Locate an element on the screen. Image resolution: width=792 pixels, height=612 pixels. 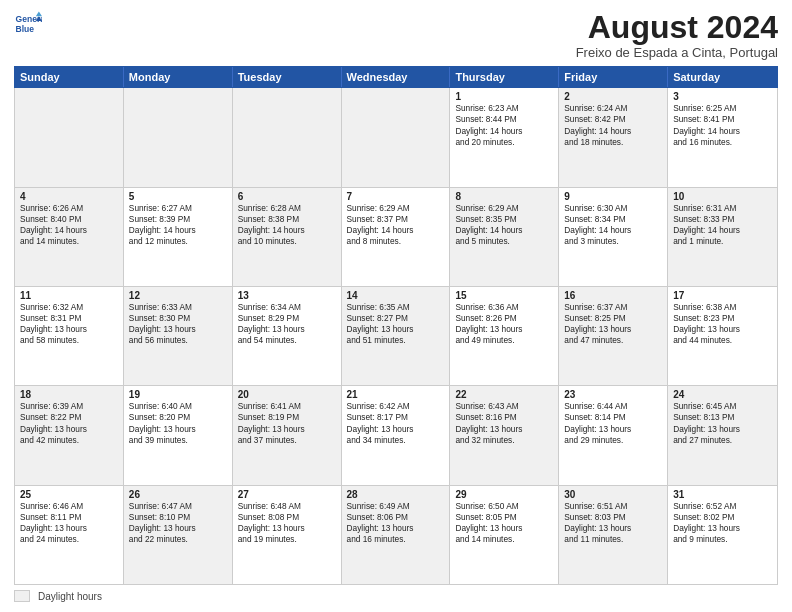
cell-info-line: and 19 minutes. is located at coordinates (287, 540).